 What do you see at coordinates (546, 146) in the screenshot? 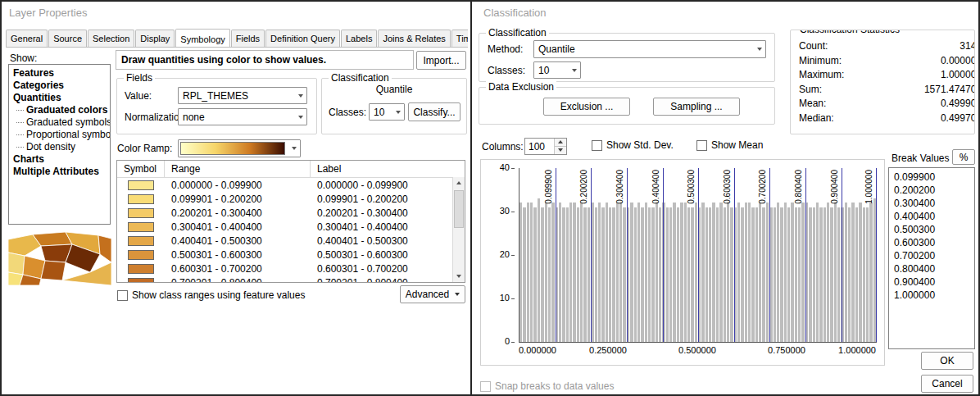
I see `columns-spinner: 100` at bounding box center [546, 146].